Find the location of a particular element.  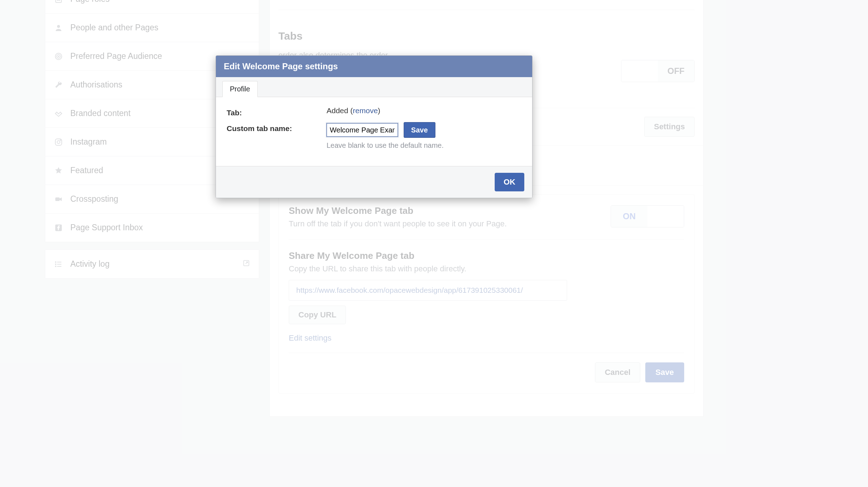

custom-tab-name-label: Custom tab name: is located at coordinates (275, 127).